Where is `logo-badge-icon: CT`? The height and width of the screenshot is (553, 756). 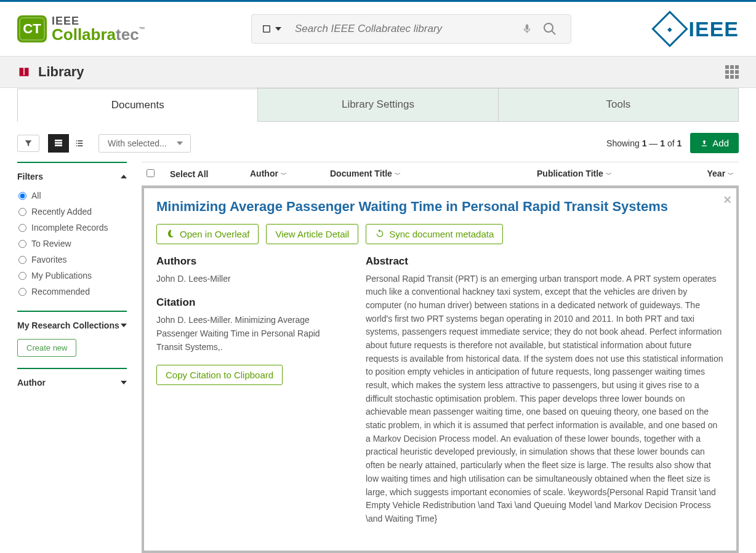 logo-badge-icon: CT is located at coordinates (32, 29).